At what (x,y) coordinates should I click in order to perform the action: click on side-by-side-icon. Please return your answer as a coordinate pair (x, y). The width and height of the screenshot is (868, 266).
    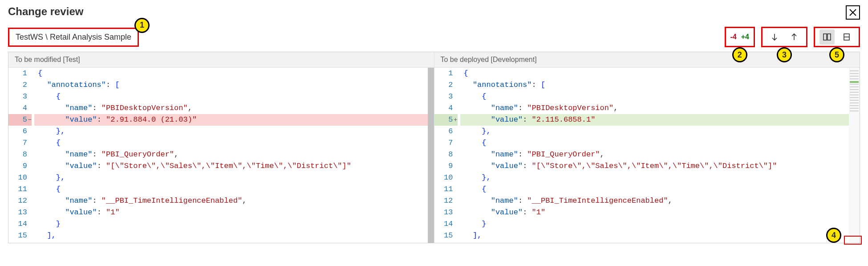
    Looking at the image, I should click on (827, 37).